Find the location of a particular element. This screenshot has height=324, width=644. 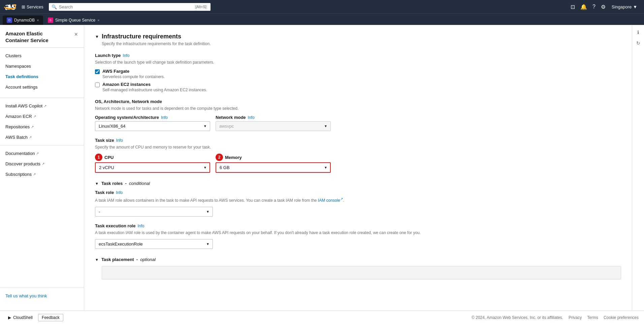

network-info-link: Info is located at coordinates (251, 118).